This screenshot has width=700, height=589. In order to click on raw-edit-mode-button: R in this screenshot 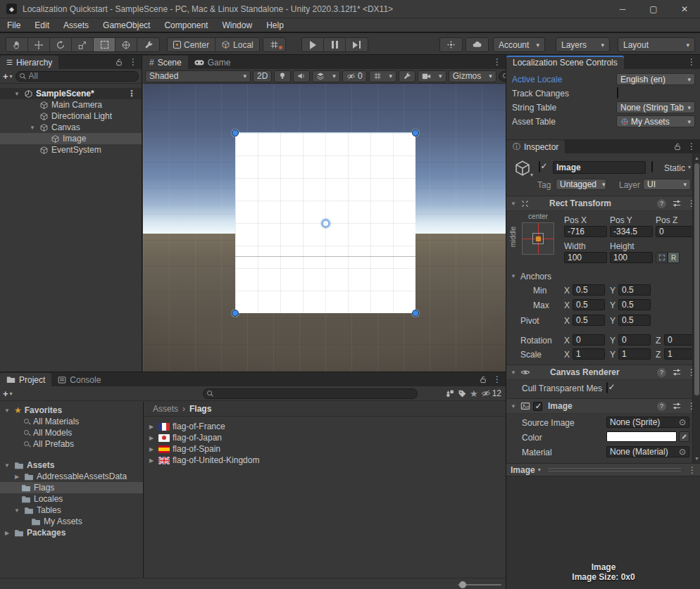, I will do `click(673, 258)`.